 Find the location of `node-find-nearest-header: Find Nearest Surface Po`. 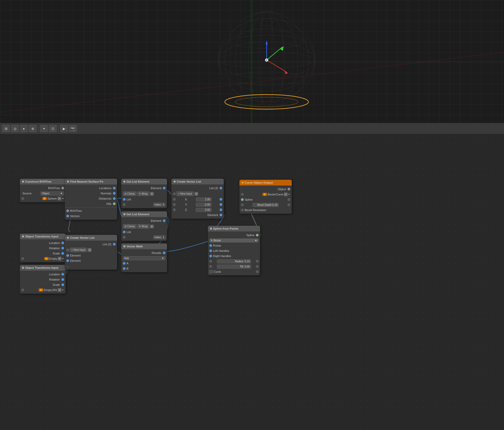

node-find-nearest-header: Find Nearest Surface Po is located at coordinates (91, 182).